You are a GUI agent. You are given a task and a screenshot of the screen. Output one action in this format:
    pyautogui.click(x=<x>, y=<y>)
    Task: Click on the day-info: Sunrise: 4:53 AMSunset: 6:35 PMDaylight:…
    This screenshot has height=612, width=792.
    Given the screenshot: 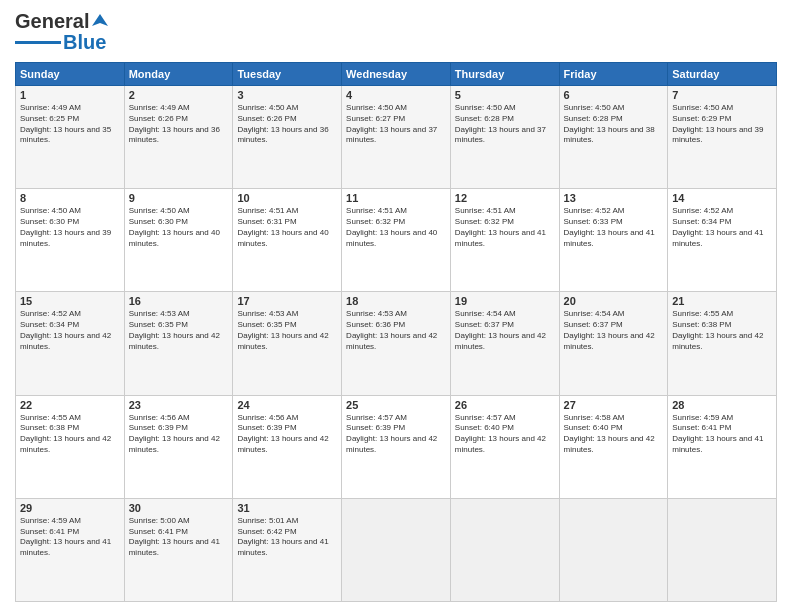 What is the action you would take?
    pyautogui.click(x=179, y=330)
    